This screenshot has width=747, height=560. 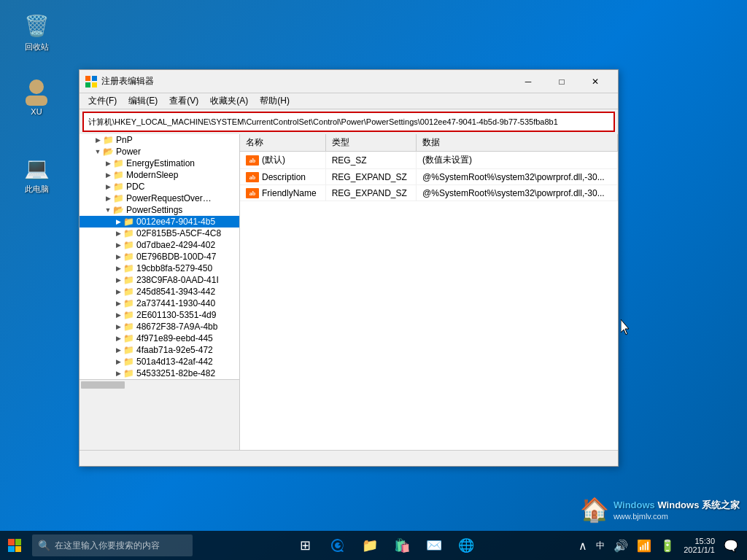 What do you see at coordinates (184, 101) in the screenshot?
I see `menu-view: 查看(V)` at bounding box center [184, 101].